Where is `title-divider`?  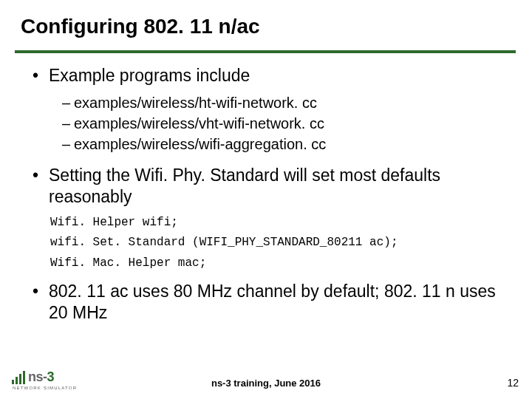 title-divider is located at coordinates (265, 52).